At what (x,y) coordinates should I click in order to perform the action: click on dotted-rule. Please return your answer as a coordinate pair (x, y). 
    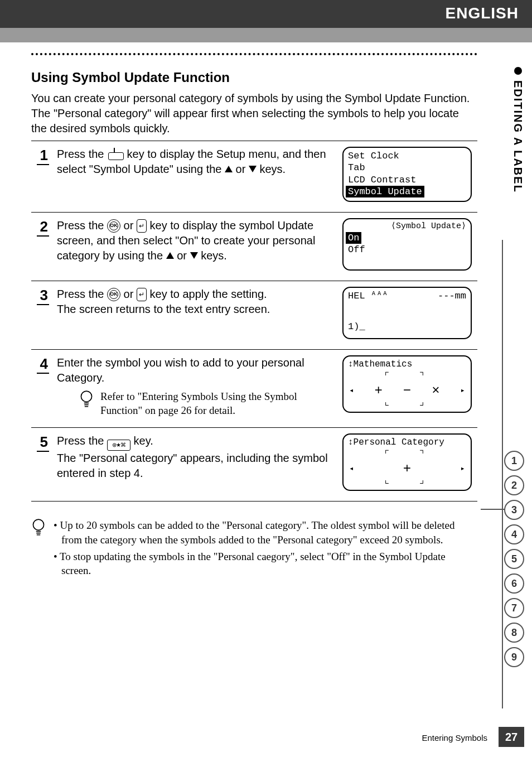
    Looking at the image, I should click on (254, 54).